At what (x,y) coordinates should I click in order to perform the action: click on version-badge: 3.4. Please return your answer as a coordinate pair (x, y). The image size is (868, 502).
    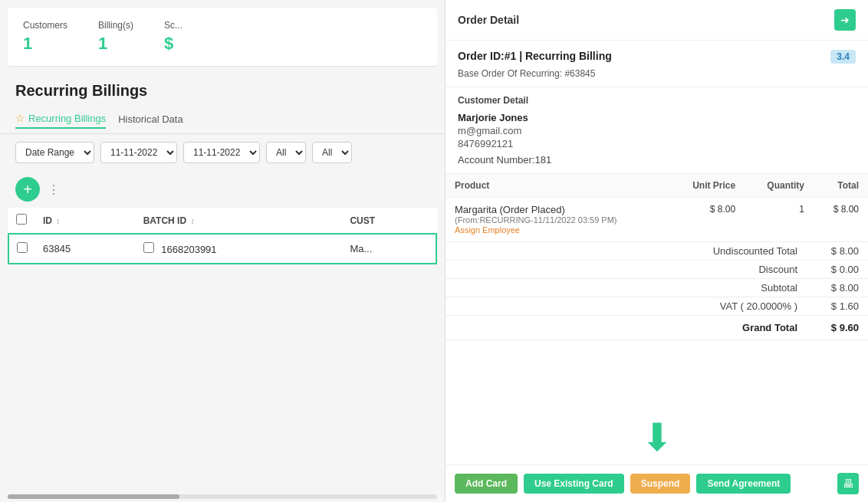
    Looking at the image, I should click on (843, 57).